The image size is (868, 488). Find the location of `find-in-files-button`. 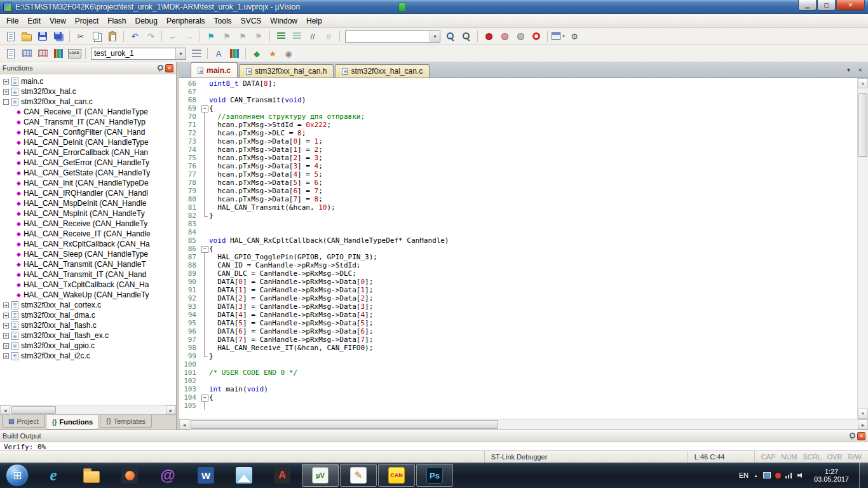

find-in-files-button is located at coordinates (451, 36).